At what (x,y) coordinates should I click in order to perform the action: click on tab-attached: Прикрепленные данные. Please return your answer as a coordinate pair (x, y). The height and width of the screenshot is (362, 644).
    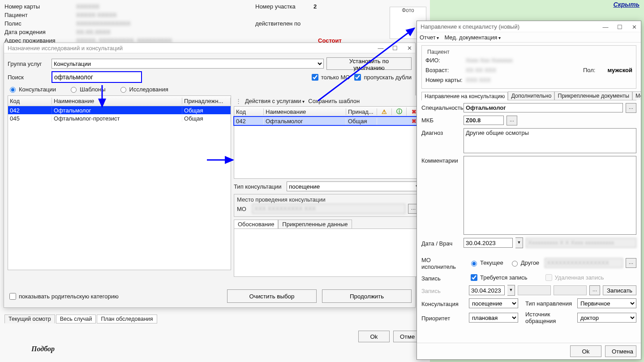
    Looking at the image, I should click on (315, 224).